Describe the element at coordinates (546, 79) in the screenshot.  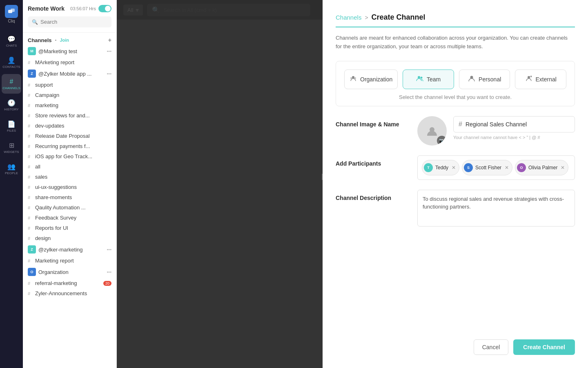
I see `type-label-external: External` at that location.